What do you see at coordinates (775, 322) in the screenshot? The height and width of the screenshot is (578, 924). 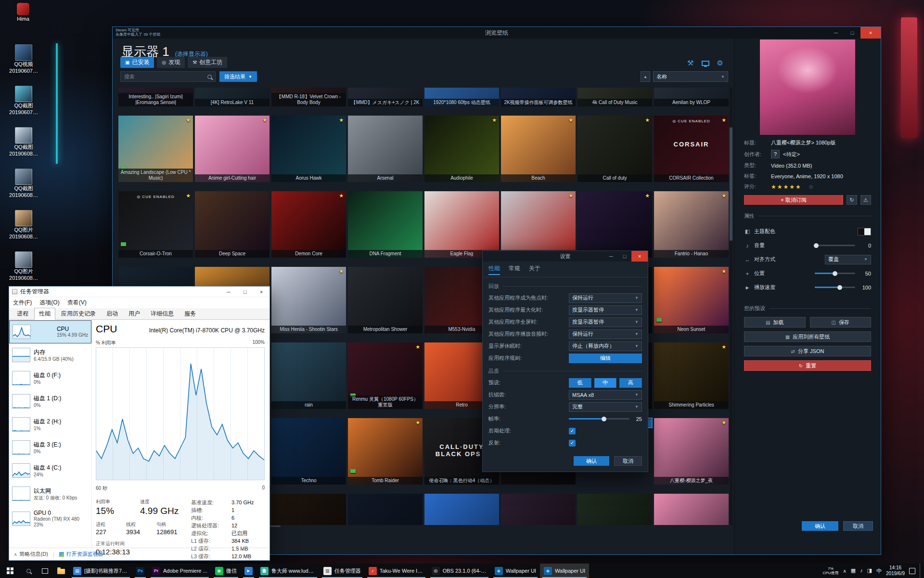 I see `load-preset-button: ▤加载` at bounding box center [775, 322].